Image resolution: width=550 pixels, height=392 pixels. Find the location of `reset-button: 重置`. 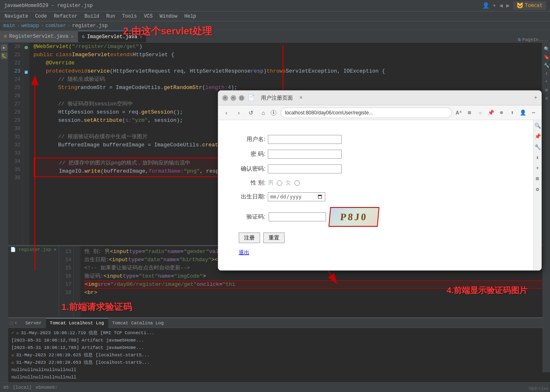

reset-button: 重置 is located at coordinates (274, 238).